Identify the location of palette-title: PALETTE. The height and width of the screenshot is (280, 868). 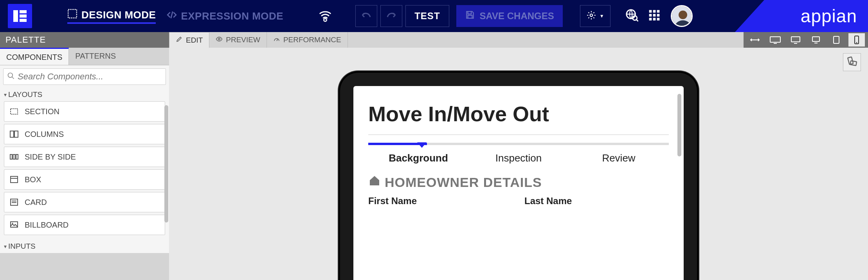
(85, 40).